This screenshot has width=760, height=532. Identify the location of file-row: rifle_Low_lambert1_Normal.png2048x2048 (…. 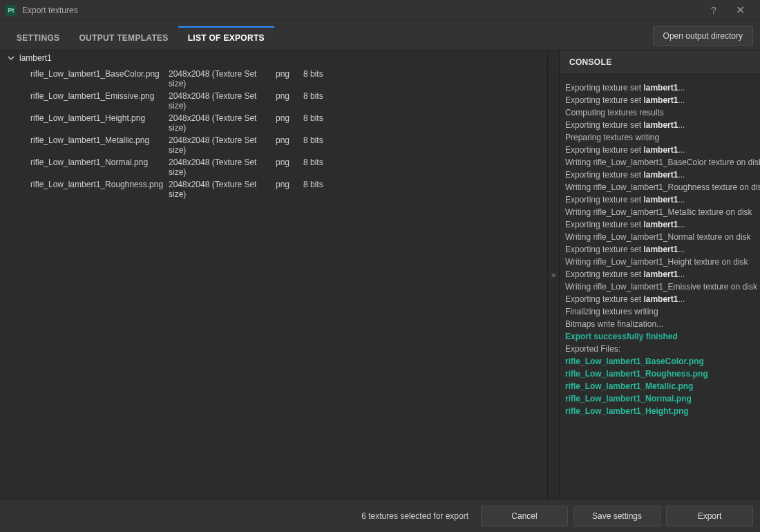
(289, 167).